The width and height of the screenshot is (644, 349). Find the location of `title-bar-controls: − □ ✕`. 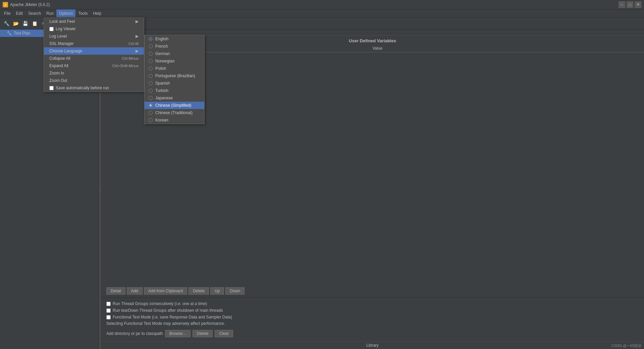

title-bar-controls: − □ ✕ is located at coordinates (630, 5).